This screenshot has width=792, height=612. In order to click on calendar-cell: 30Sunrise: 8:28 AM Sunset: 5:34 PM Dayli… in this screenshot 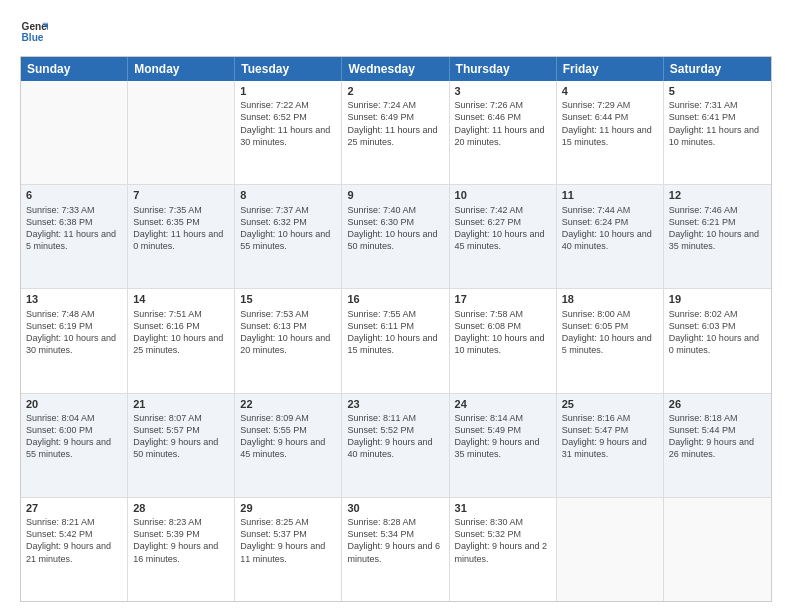, I will do `click(396, 550)`.